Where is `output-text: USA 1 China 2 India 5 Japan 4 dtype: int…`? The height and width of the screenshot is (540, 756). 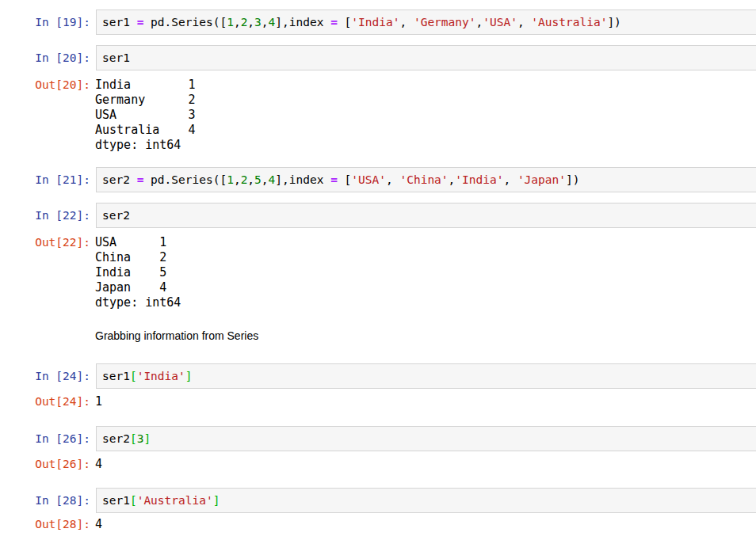 output-text: USA 1 China 2 India 5 Japan 4 dtype: int… is located at coordinates (426, 272).